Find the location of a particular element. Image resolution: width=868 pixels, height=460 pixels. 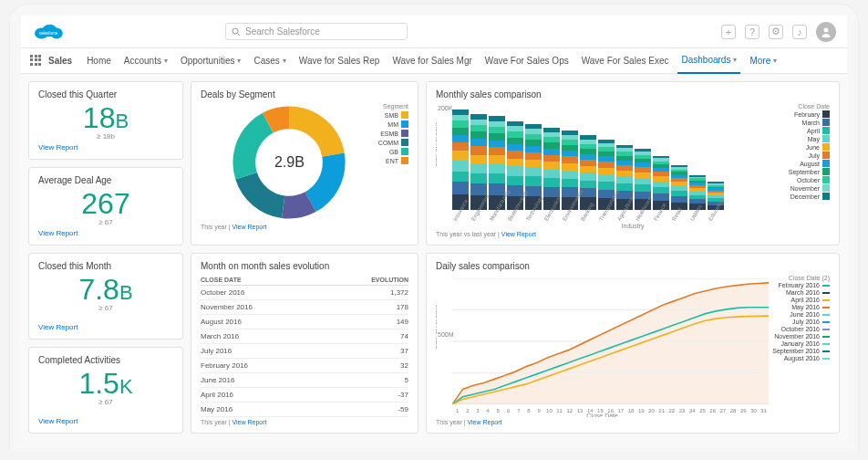

card-title: Monthly sales comparison is located at coordinates (633, 95).